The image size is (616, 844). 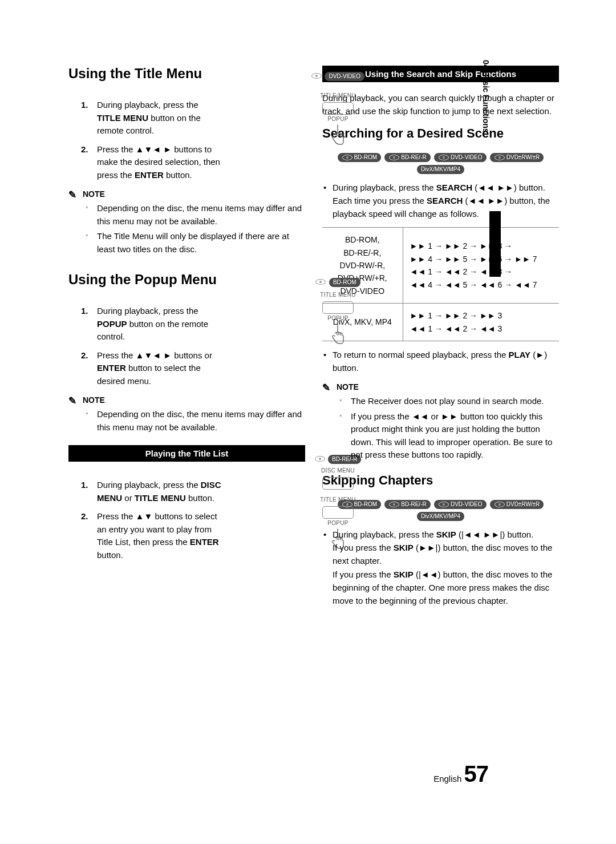 I want to click on search-note-2: If you press the ◄◄ or ►► button too qui…, so click(x=440, y=436).